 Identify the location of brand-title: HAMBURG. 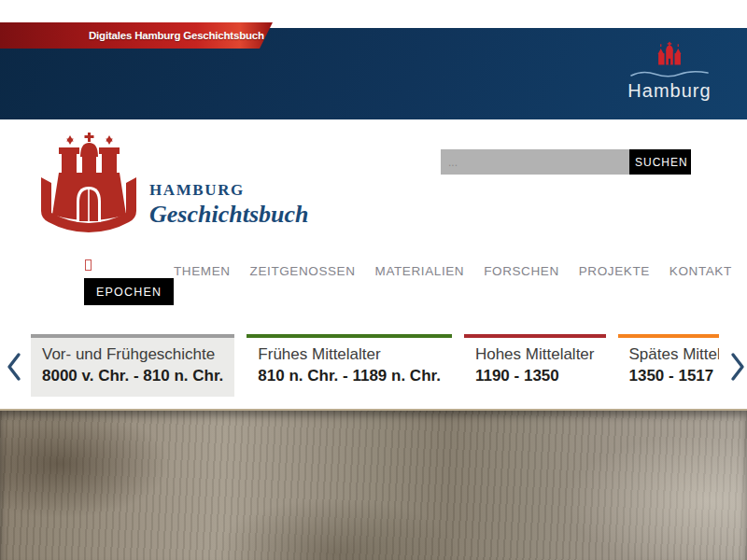
(229, 190).